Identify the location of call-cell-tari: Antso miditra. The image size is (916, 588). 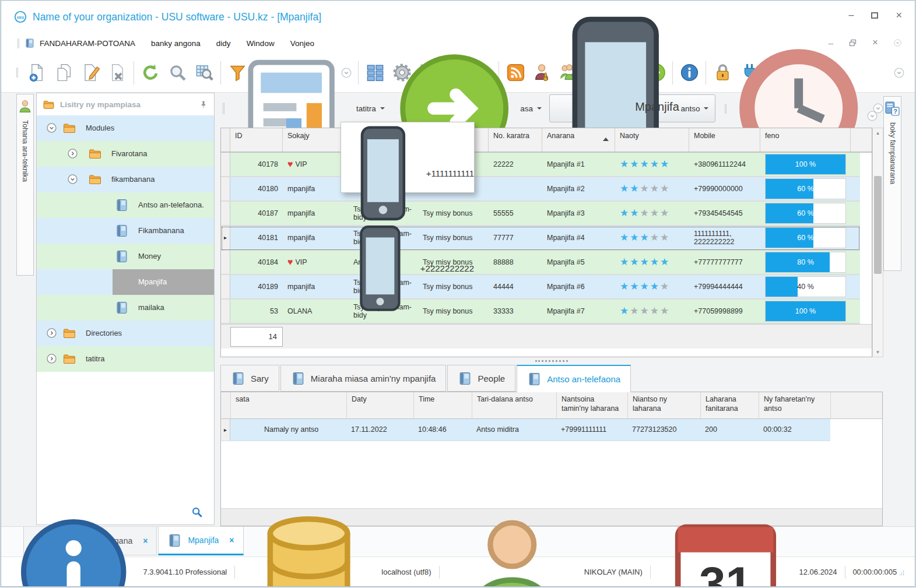
(514, 430).